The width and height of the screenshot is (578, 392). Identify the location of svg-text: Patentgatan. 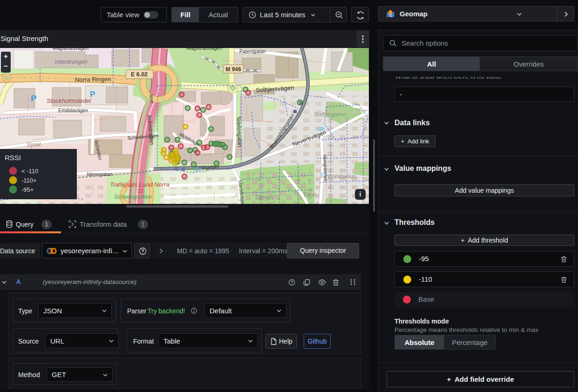
(252, 51).